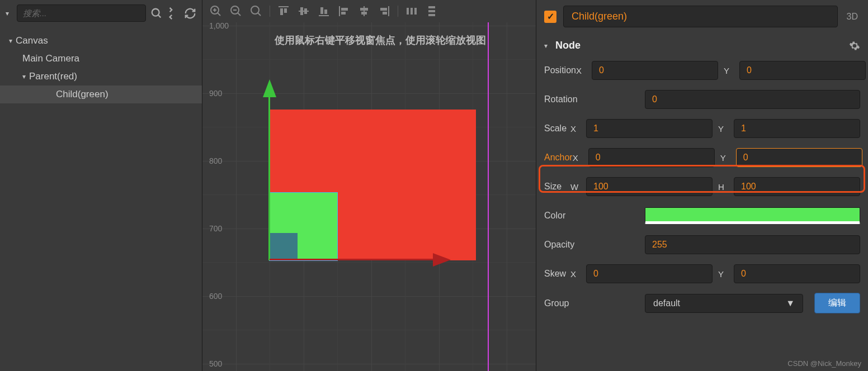 The image size is (868, 371). I want to click on size-h-input, so click(797, 187).